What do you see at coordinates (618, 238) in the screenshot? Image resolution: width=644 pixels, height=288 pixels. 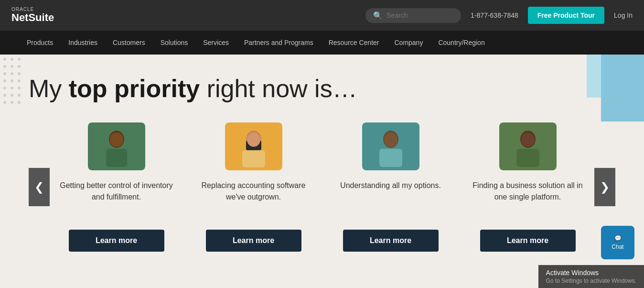 I see `chat-icon: 💬` at bounding box center [618, 238].